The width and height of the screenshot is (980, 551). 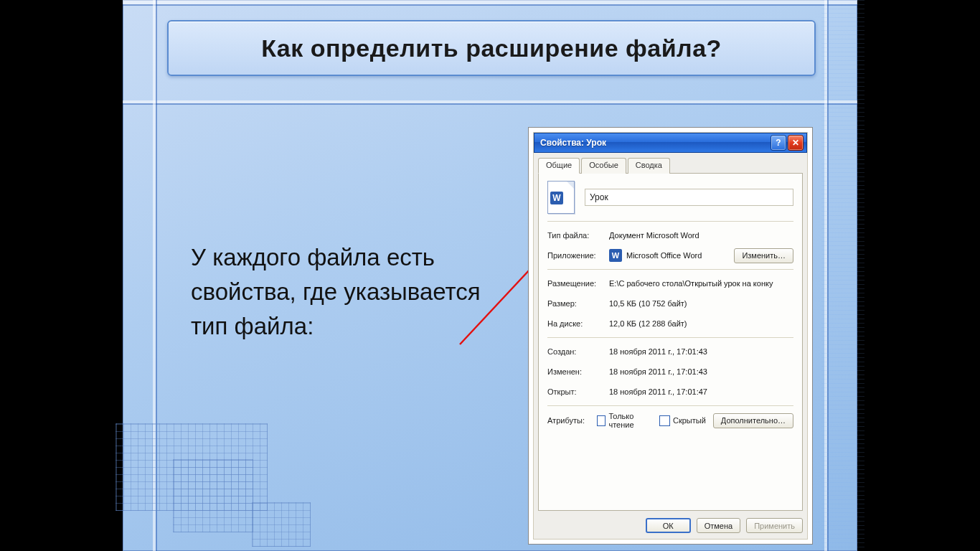 What do you see at coordinates (670, 525) in the screenshot?
I see `dialog-footer: ОК Отмена Применить` at bounding box center [670, 525].